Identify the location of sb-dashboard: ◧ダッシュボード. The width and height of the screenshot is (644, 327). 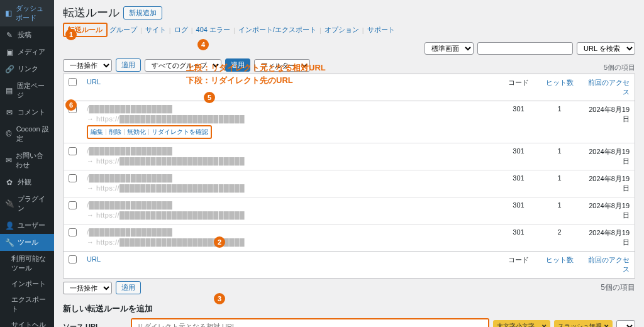
(27, 13).